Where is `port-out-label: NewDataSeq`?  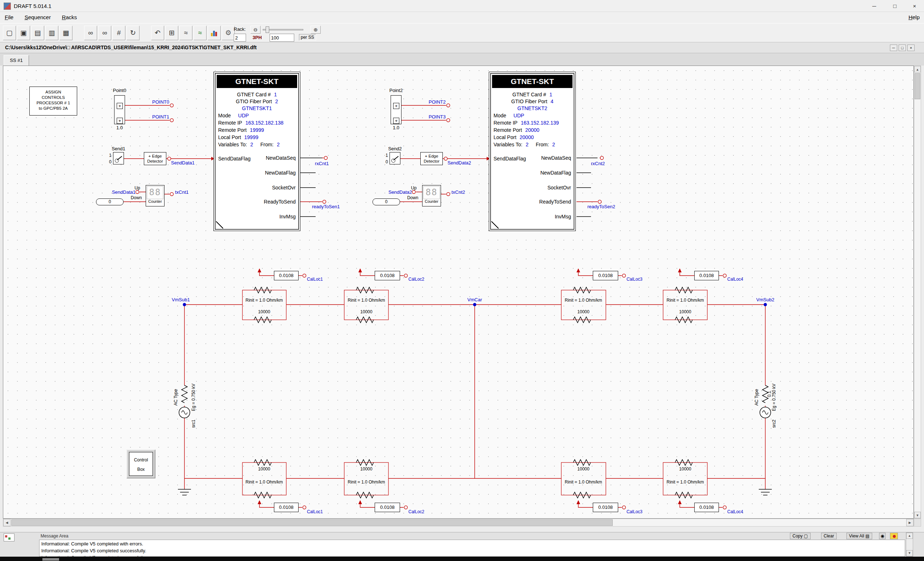 port-out-label: NewDataSeq is located at coordinates (257, 158).